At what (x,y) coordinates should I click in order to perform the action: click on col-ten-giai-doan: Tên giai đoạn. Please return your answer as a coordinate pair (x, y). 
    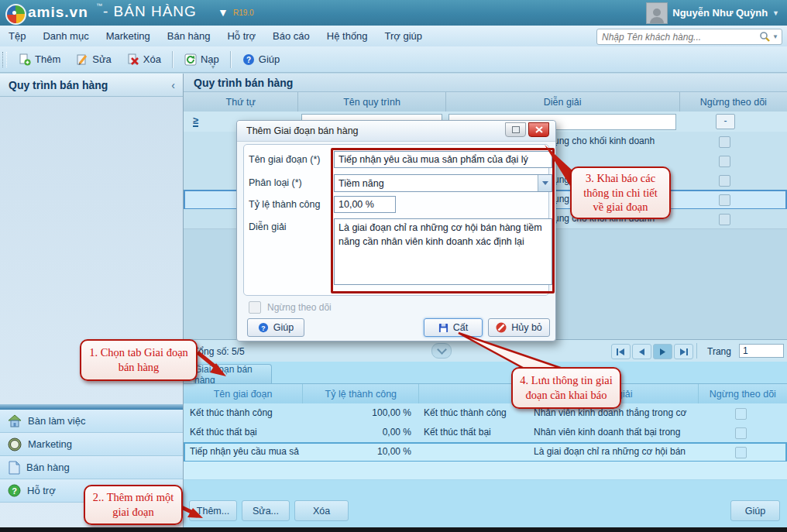
    Looking at the image, I should click on (243, 394).